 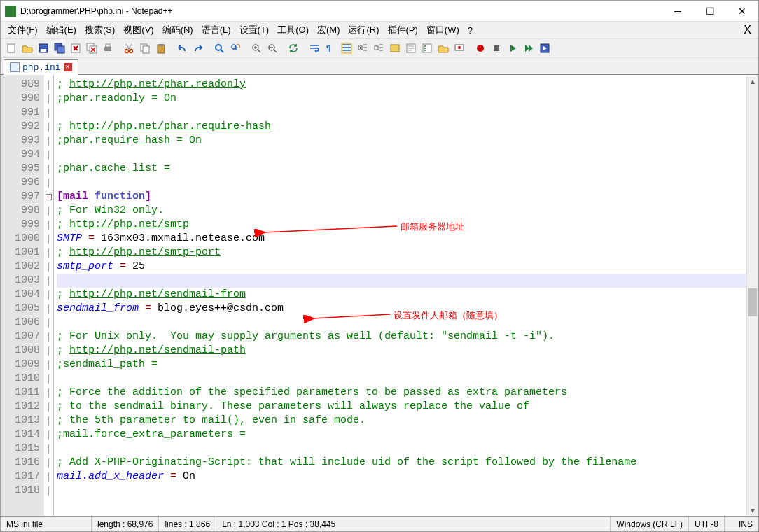 What do you see at coordinates (235, 48) in the screenshot?
I see `replace-button` at bounding box center [235, 48].